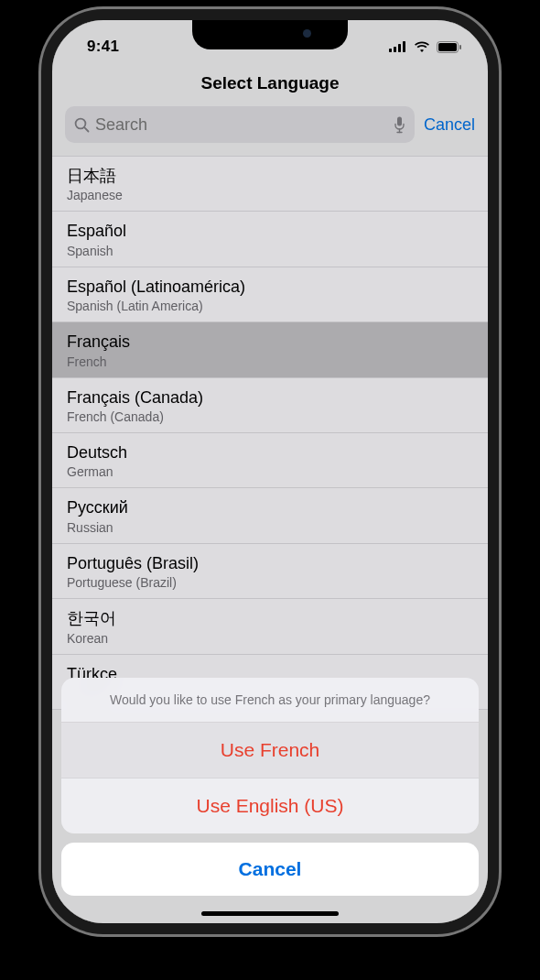 The width and height of the screenshot is (540, 980). I want to click on status-time: 9:41, so click(103, 47).